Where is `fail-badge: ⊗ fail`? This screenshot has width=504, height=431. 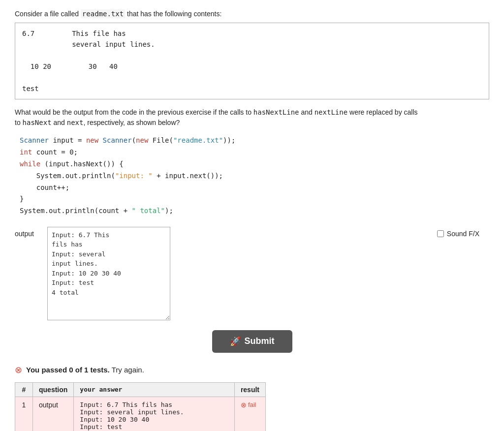 fail-badge: ⊗ fail is located at coordinates (250, 405).